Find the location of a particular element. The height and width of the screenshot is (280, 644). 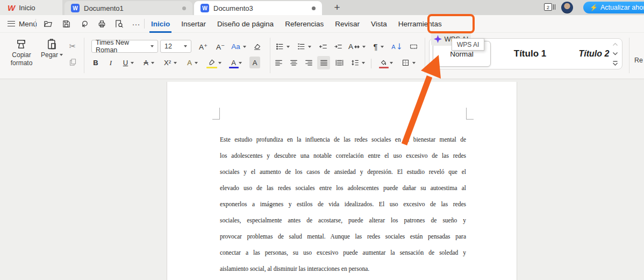

numbered-list-button is located at coordinates (304, 46).